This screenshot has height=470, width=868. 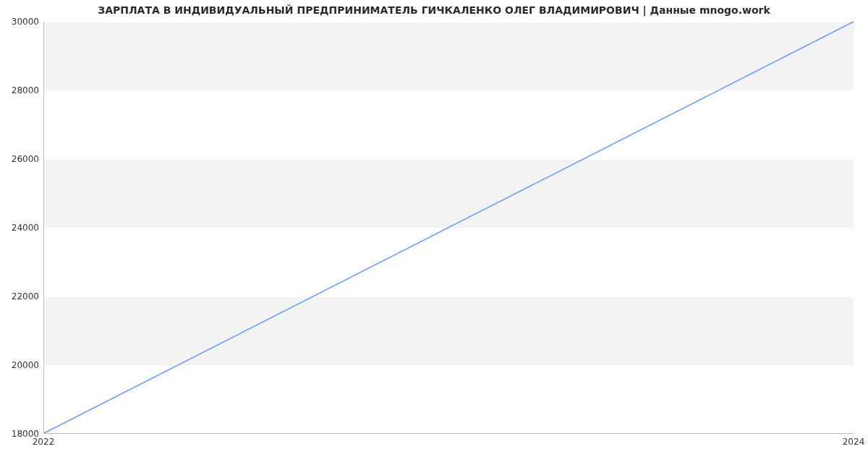 I want to click on x-tick-label: 2022, so click(x=43, y=442).